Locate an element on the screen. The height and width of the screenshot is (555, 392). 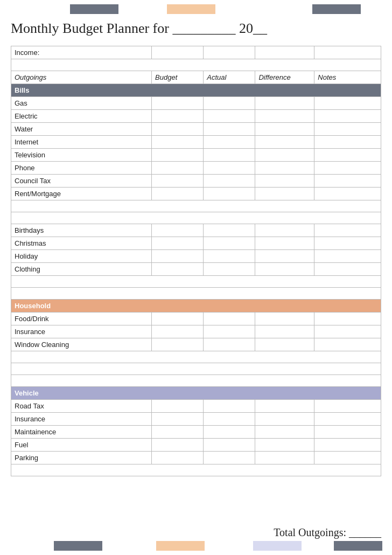
row-insurance-household: Insurance is located at coordinates (196, 332).